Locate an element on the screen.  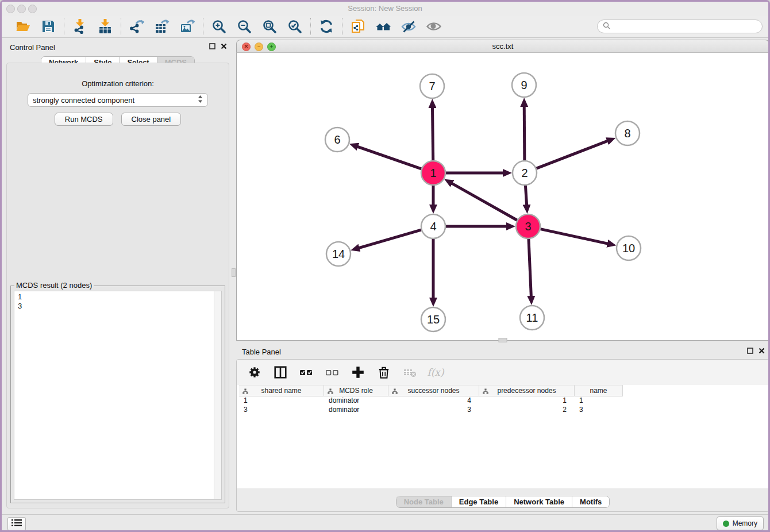
graph-node-4: 4 is located at coordinates (433, 226).